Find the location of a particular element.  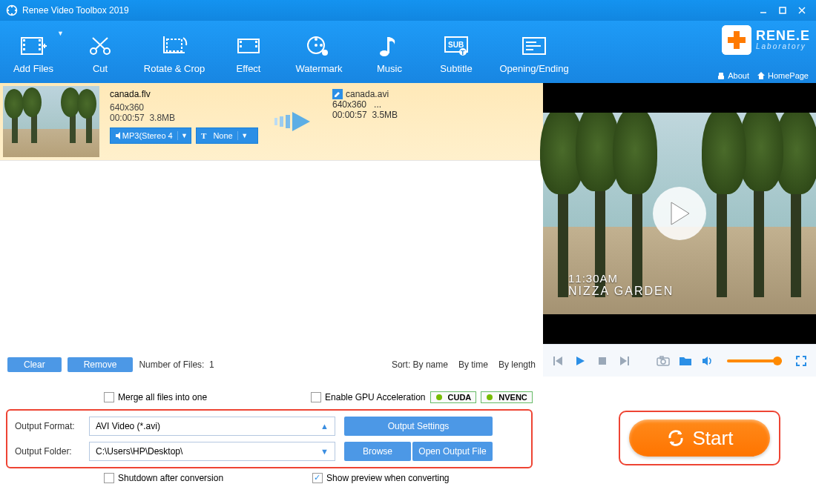

browse-button: Browse is located at coordinates (378, 451).